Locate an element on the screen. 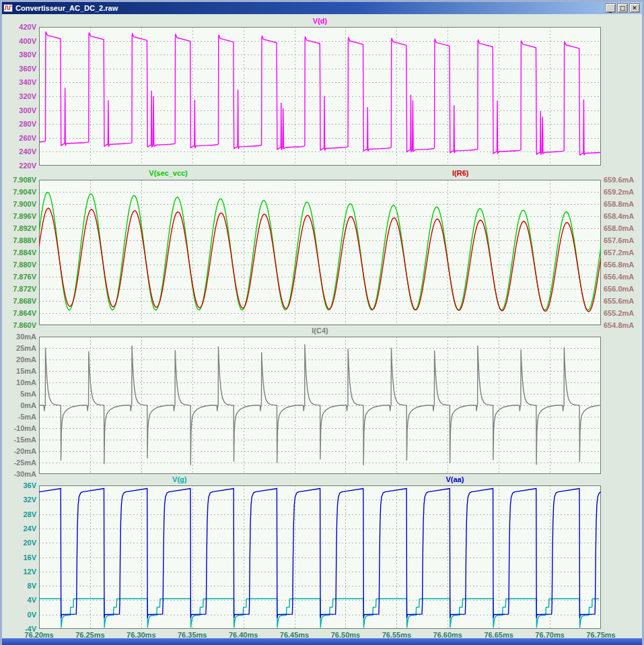  y-axis-label-sec-vcc-ir6: 7.868V is located at coordinates (20, 301).